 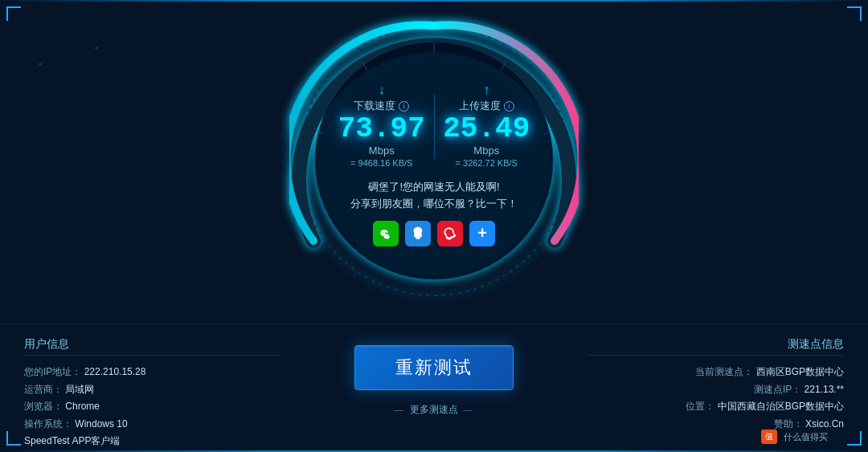 I want to click on station-info-title: 测速点信息, so click(x=715, y=347).